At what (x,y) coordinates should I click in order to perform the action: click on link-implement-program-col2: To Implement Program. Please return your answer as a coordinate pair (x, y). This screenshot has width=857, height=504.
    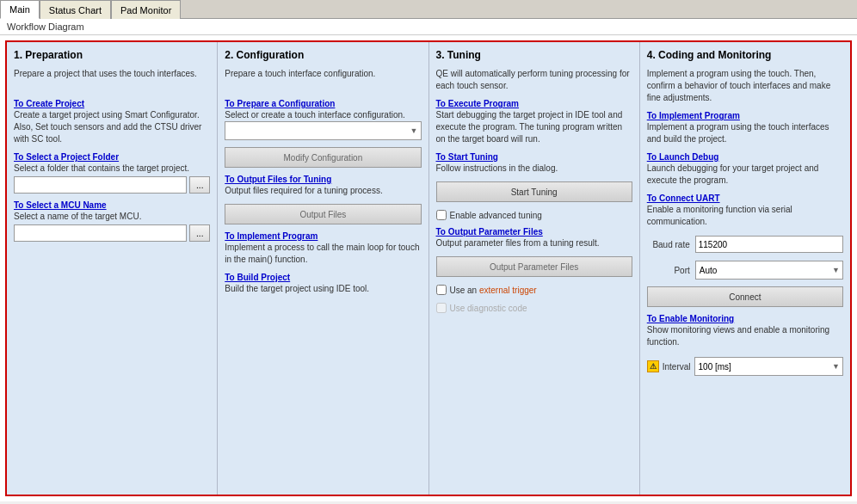
    Looking at the image, I should click on (323, 236).